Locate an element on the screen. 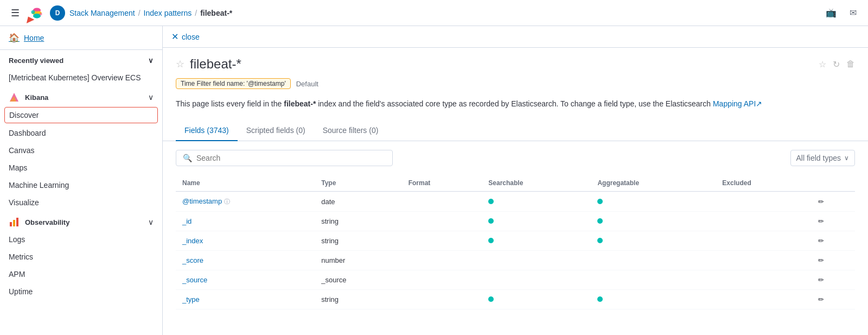 This screenshot has width=868, height=335. delete-button: 🗑 is located at coordinates (851, 64).